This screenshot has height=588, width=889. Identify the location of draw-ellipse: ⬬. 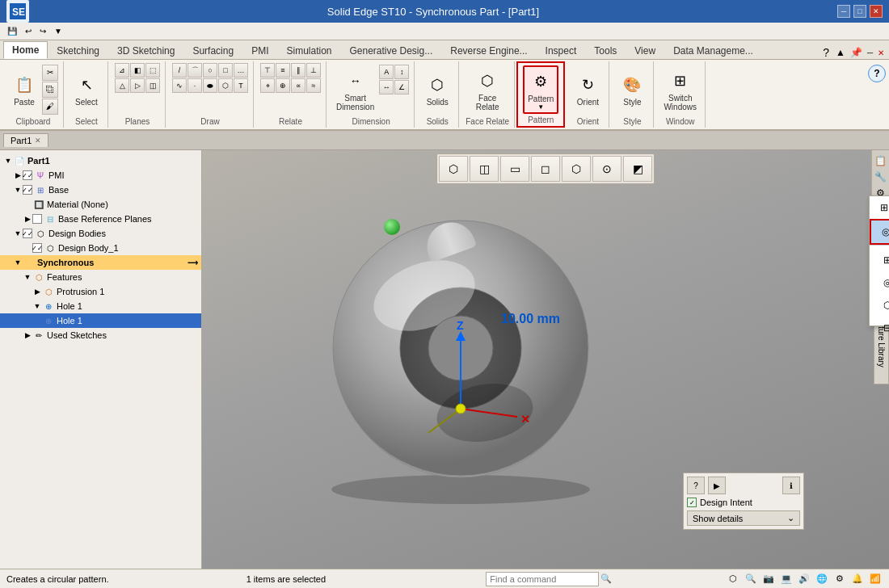
(210, 86).